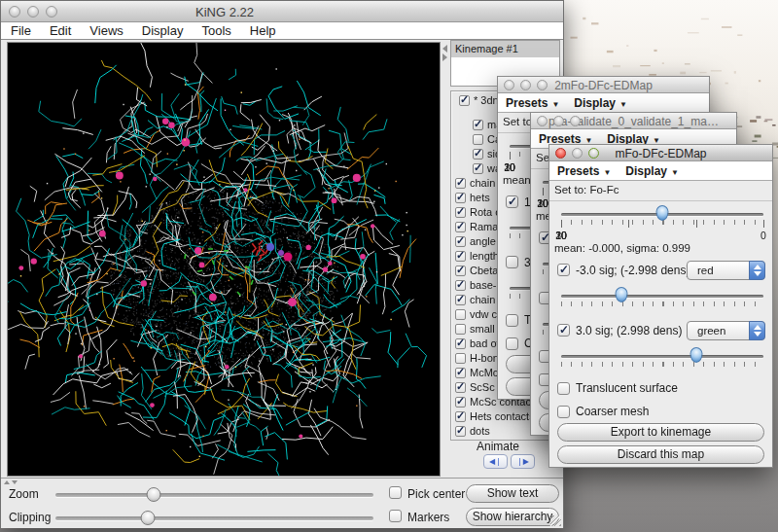 Image resolution: width=778 pixels, height=532 pixels. What do you see at coordinates (661, 432) in the screenshot?
I see `export-to-kinemage-button: Export to kinemage` at bounding box center [661, 432].